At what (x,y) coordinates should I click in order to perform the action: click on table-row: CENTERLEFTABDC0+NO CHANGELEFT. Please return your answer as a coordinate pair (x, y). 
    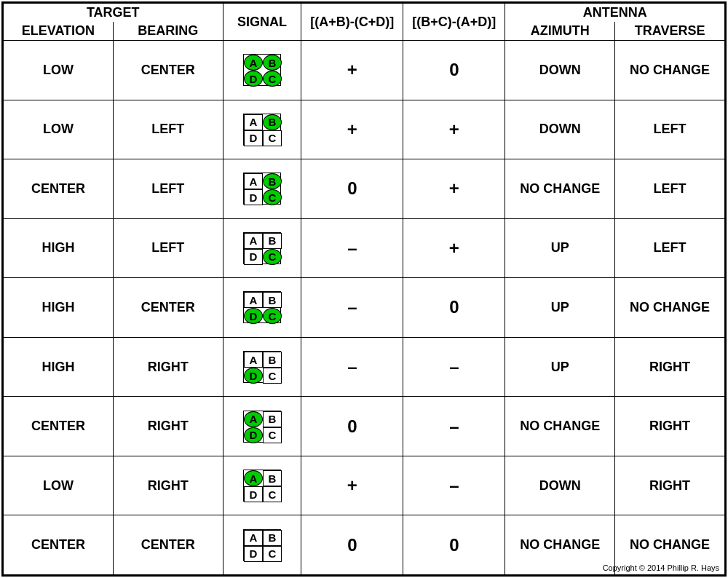
    Looking at the image, I should click on (364, 189).